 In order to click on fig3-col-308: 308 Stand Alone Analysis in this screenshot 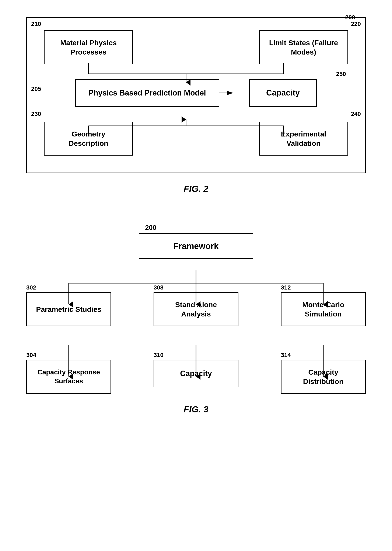, I will do `click(196, 305)`.